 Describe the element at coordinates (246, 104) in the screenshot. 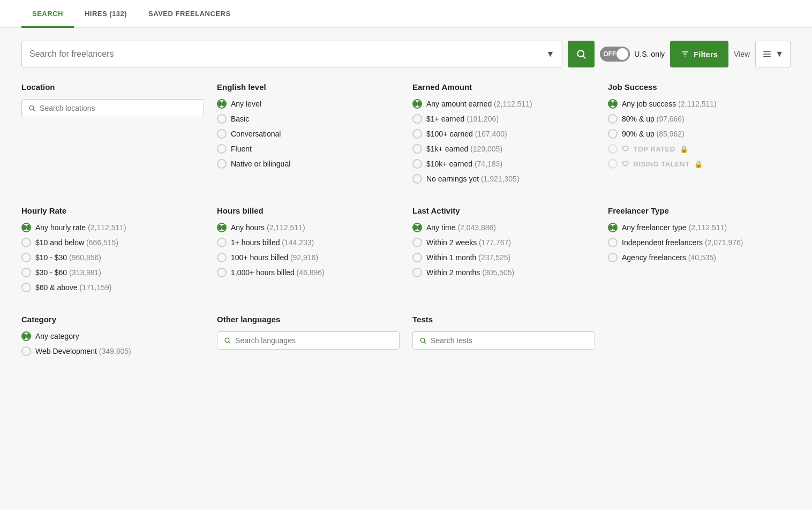

I see `english-any-label: Any level` at that location.